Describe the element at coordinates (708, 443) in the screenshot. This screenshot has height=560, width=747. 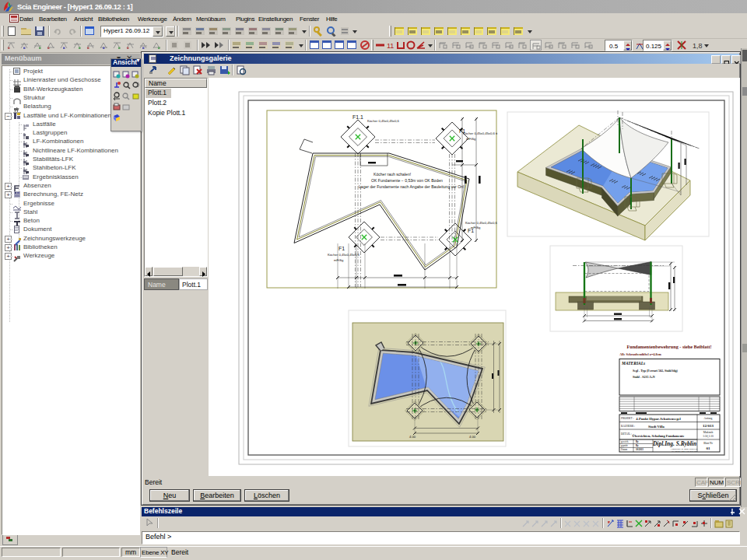
I see `svg-text: Blatt Nr` at that location.